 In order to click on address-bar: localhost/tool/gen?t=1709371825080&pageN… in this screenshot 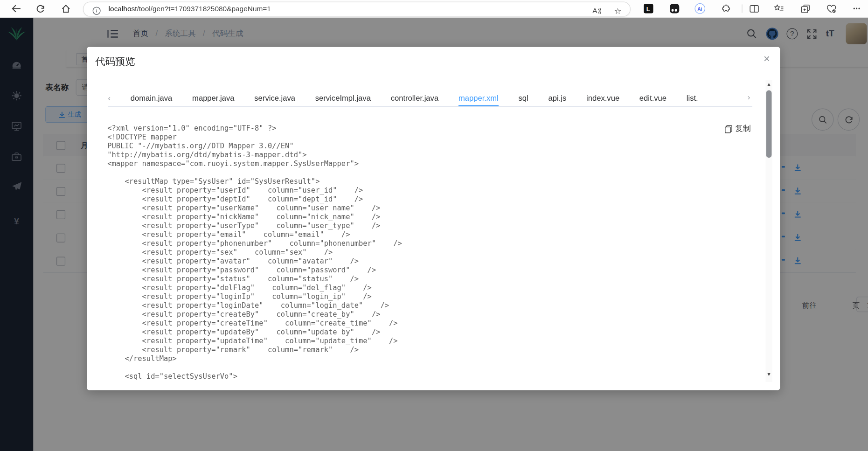, I will do `click(357, 9)`.